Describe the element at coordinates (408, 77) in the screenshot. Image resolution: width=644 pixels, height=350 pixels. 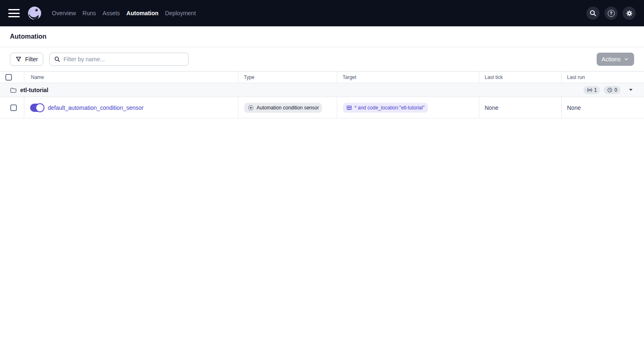
I see `column-header-target: Target` at that location.